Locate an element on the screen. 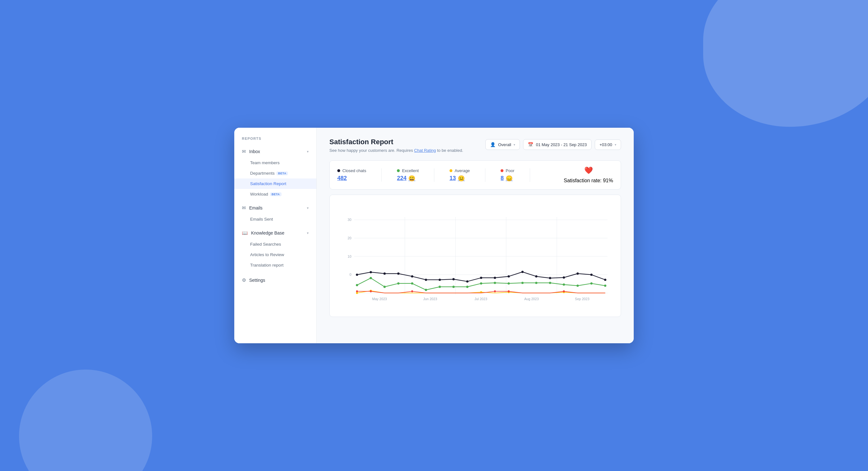 The height and width of the screenshot is (471, 868). agent-label: Overall is located at coordinates (505, 145).